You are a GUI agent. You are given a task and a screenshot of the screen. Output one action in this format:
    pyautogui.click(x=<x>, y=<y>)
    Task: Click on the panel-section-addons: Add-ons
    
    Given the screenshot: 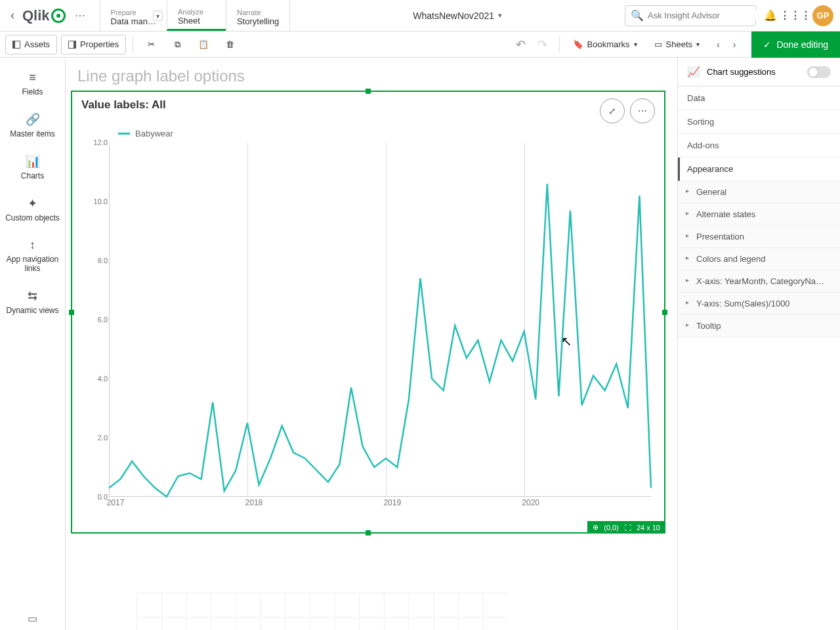 What is the action you would take?
    pyautogui.click(x=759, y=146)
    